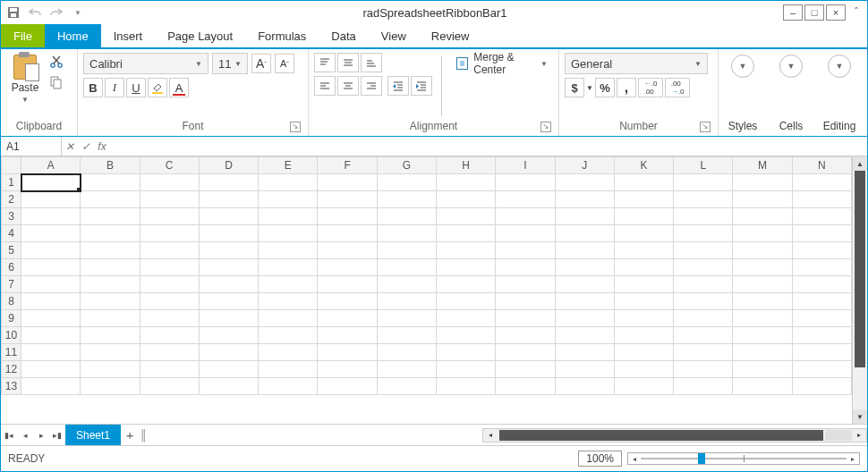 Image resolution: width=868 pixels, height=472 pixels. What do you see at coordinates (626, 88) in the screenshot?
I see `comma-button: ,` at bounding box center [626, 88].